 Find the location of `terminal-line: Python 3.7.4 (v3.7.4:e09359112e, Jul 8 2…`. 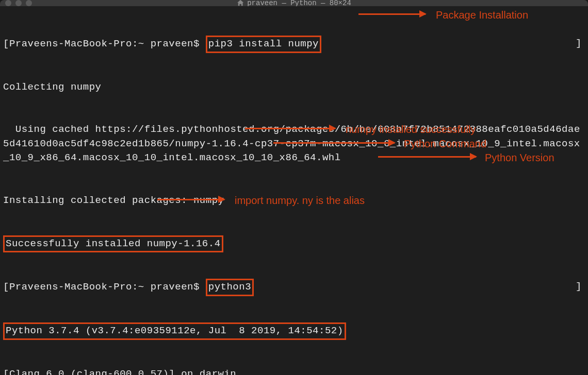

terminal-line: Python 3.7.4 (v3.7.4:e09359112e, Jul 8 2… is located at coordinates (294, 331).